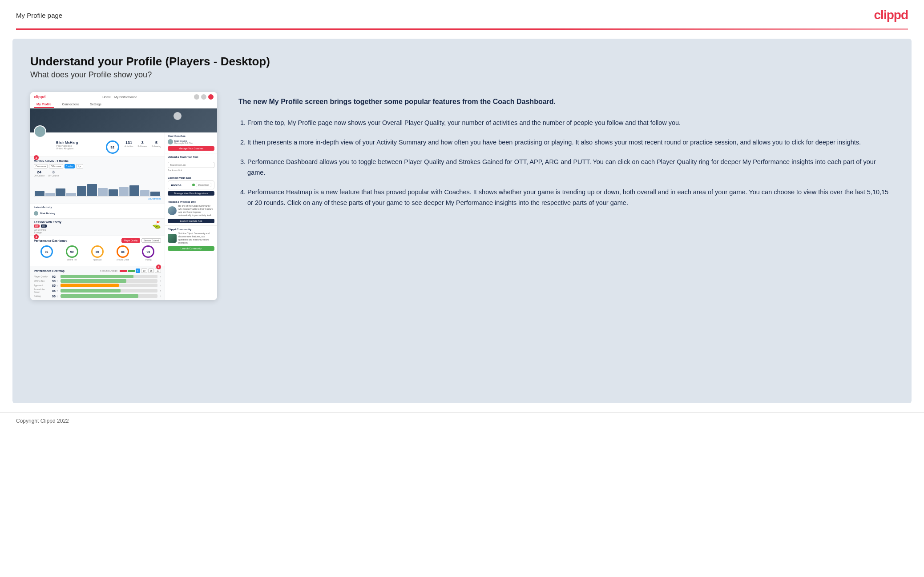  Describe the element at coordinates (566, 102) in the screenshot. I see `intro-text: The new My Profile screen brings togethe…` at that location.